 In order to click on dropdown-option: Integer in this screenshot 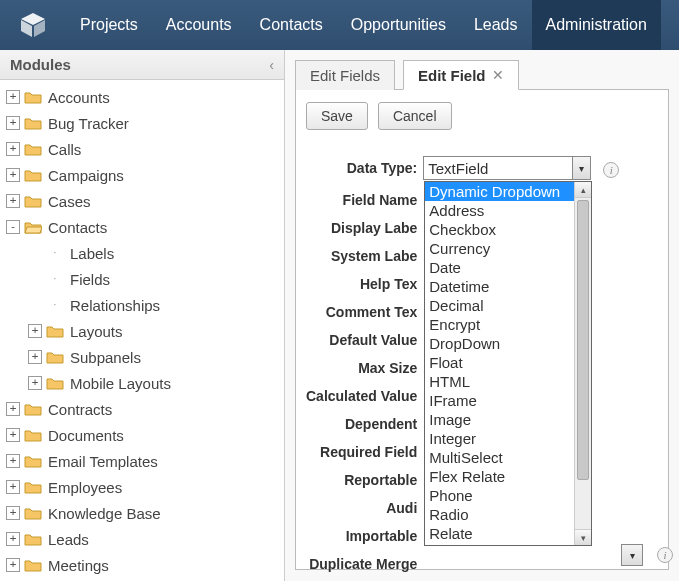, I will do `click(500, 438)`.